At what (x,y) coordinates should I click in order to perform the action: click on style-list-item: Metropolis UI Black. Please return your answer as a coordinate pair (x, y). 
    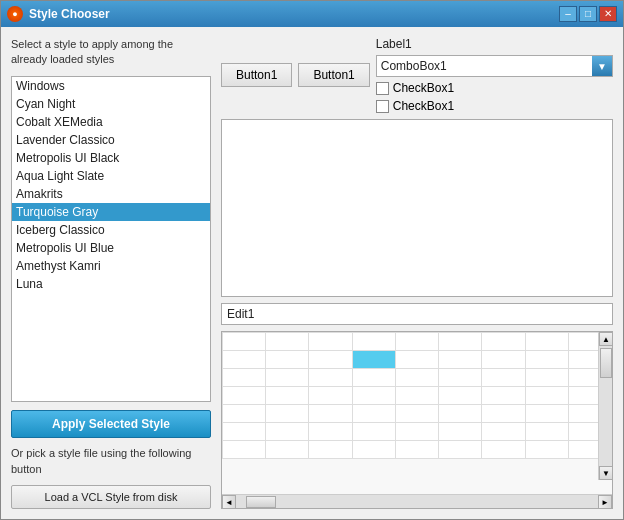
    Looking at the image, I should click on (111, 158).